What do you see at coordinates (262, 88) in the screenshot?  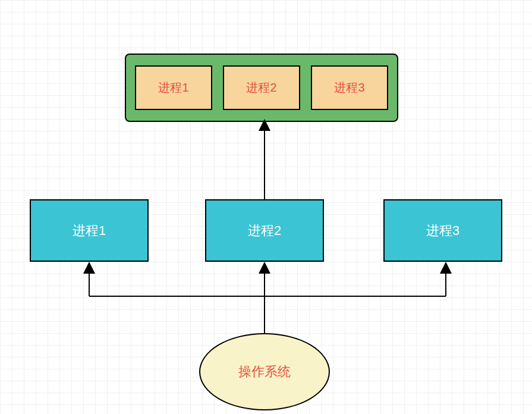 I see `inner-process-2-label: 进程2` at bounding box center [262, 88].